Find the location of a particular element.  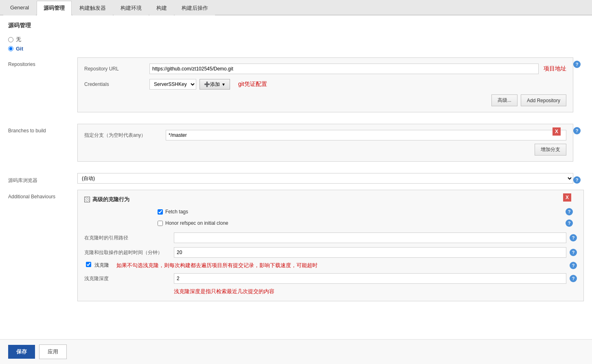

repositories-help-icon: ? is located at coordinates (577, 64).